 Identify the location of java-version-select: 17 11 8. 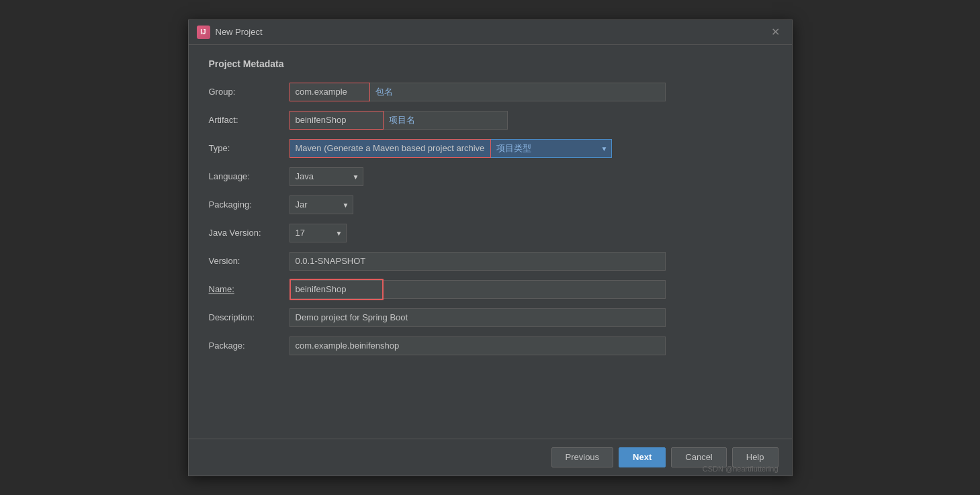
(318, 233).